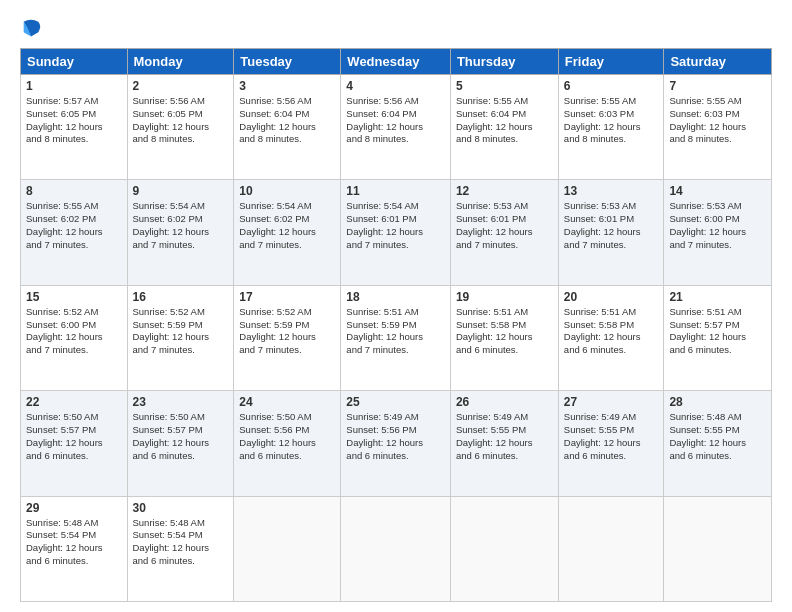  I want to click on calendar-cell: 20Sunrise: 5:51 AM Sunset: 5:58 PM Dayli…, so click(611, 338).